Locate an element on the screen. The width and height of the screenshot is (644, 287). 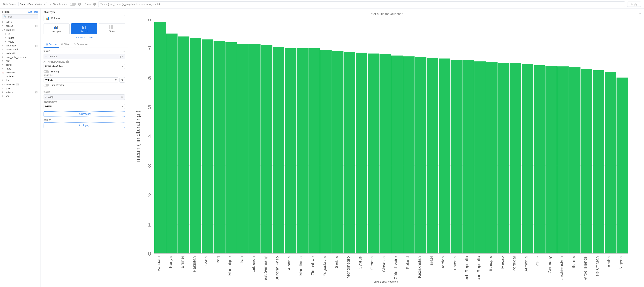
field-item-num-mflix-comments: # num_mflix_comments is located at coordinates (20, 57).